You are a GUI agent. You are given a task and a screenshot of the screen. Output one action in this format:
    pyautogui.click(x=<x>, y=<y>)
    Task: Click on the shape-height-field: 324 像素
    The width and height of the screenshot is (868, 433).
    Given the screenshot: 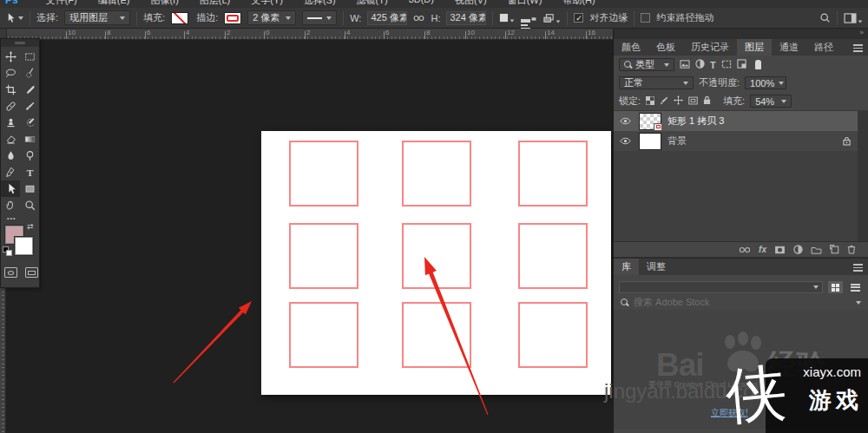 What is the action you would take?
    pyautogui.click(x=466, y=18)
    